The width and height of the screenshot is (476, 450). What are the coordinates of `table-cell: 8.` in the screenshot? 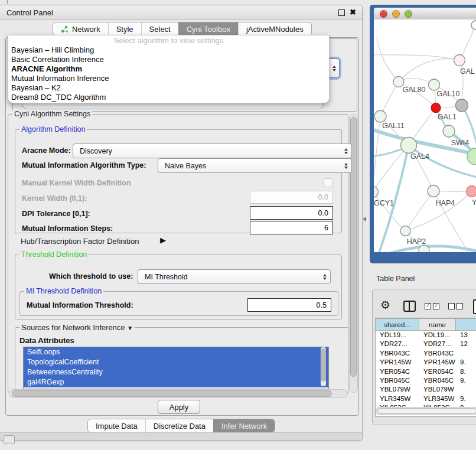 It's located at (466, 372).